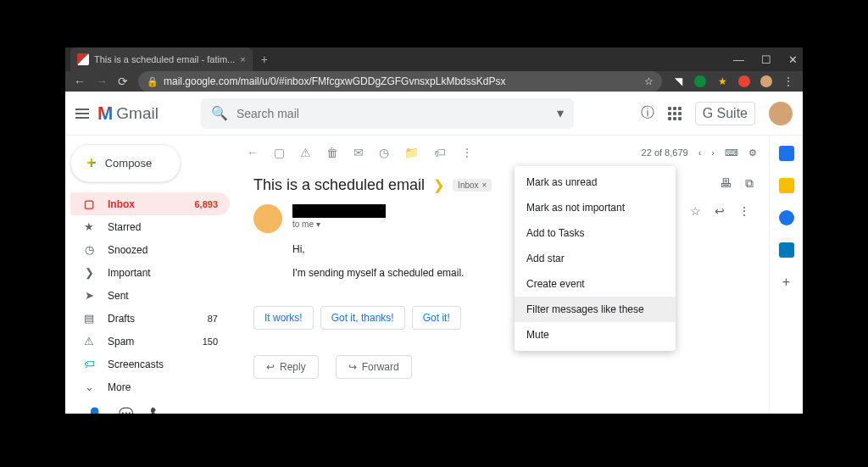  I want to click on pager-next-icon: ›, so click(713, 153).